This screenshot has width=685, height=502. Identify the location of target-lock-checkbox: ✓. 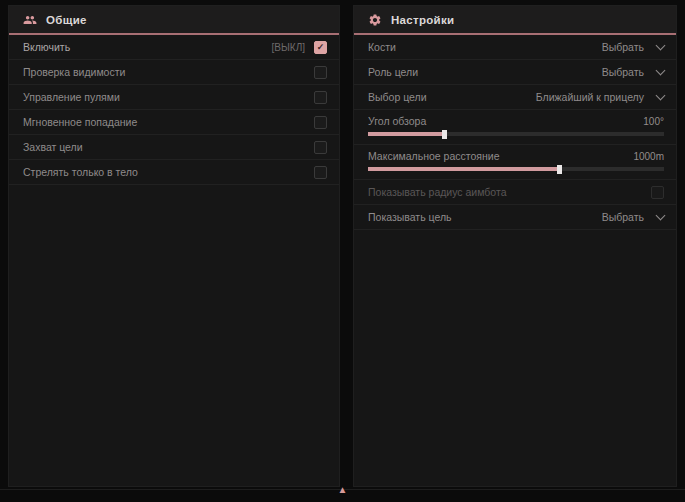
(320, 148).